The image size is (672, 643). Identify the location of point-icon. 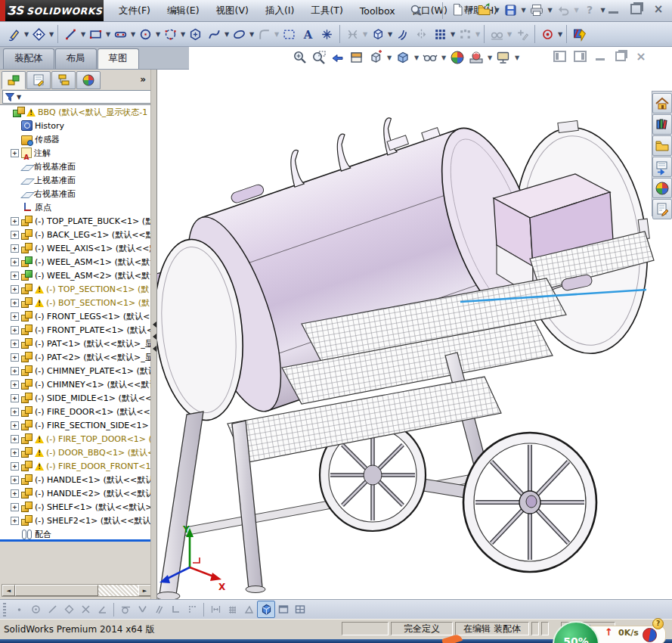
(327, 34).